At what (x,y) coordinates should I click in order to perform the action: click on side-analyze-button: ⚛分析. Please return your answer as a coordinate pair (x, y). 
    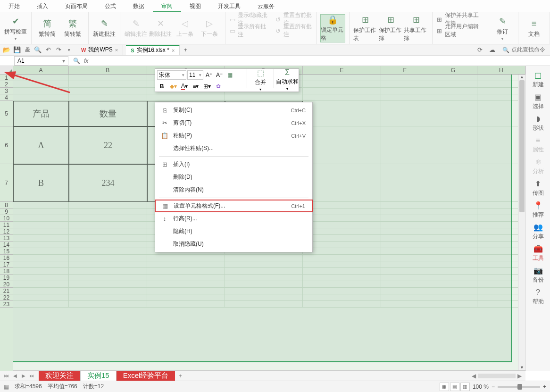
    Looking at the image, I should click on (538, 167).